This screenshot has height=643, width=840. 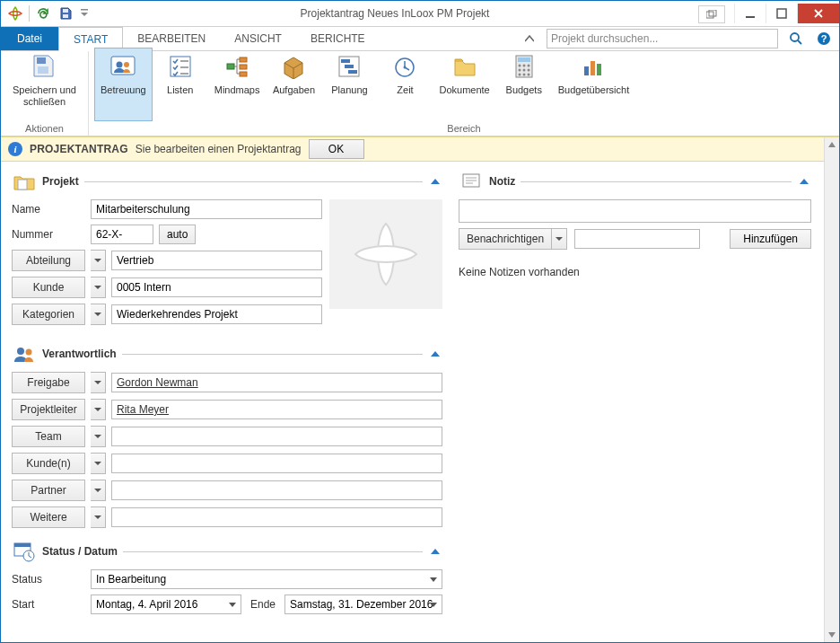 I want to click on zeit-button: Zeit, so click(x=405, y=84).